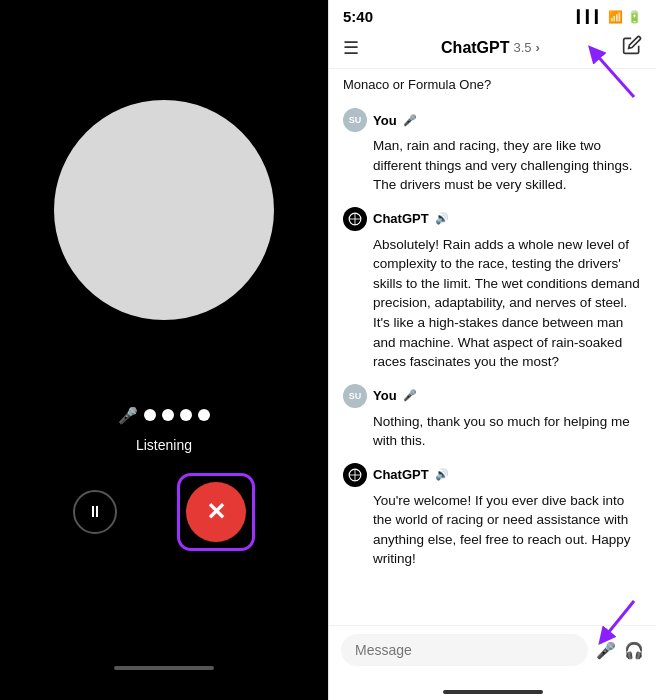  What do you see at coordinates (410, 120) in the screenshot?
I see `mic-badge-1: 🎤` at bounding box center [410, 120].